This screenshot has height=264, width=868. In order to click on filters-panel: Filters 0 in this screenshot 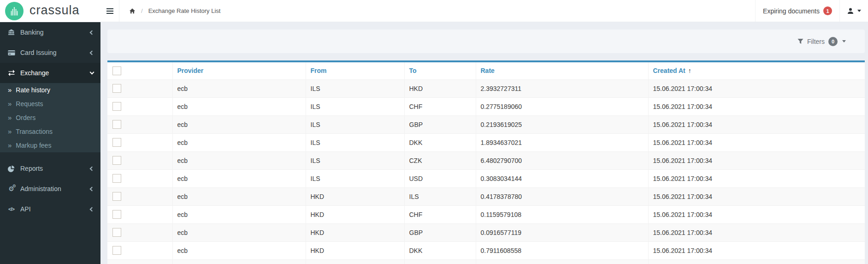, I will do `click(486, 42)`.